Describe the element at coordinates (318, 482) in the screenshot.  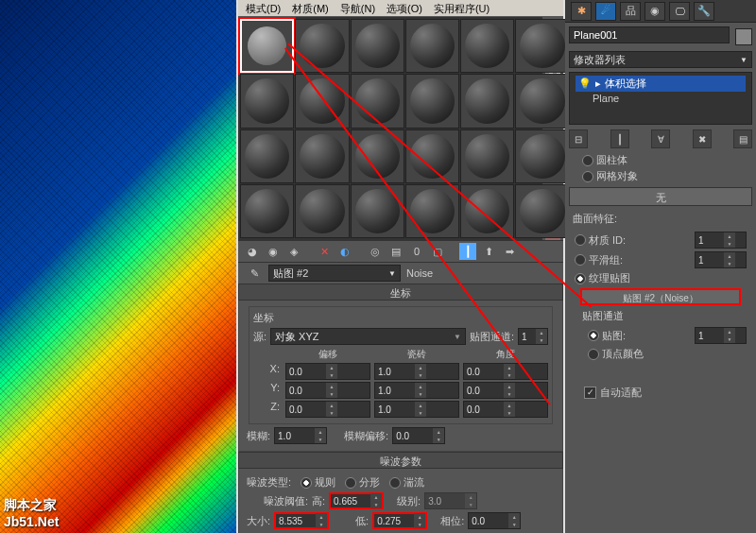
I see `radio-regular: 规则` at that location.